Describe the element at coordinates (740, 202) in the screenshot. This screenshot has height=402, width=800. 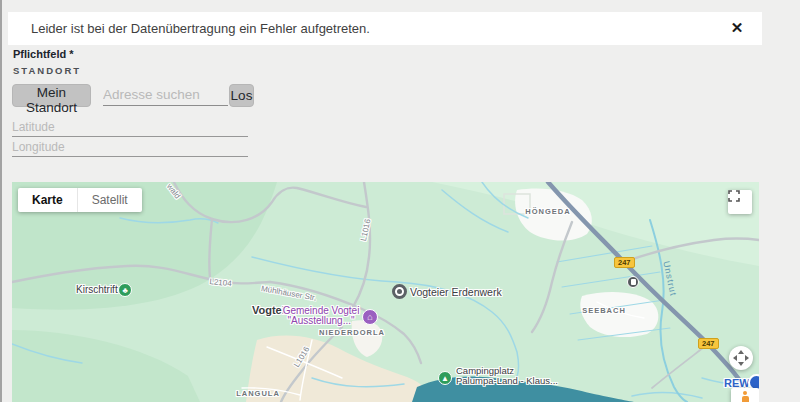
I see `fullscreen-button` at that location.